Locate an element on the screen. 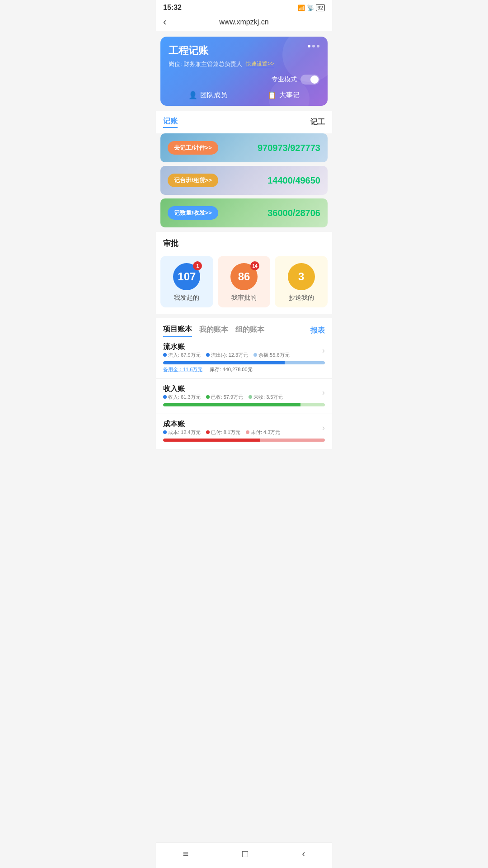  approval-card-cc: 3 抄送我的 is located at coordinates (301, 282).